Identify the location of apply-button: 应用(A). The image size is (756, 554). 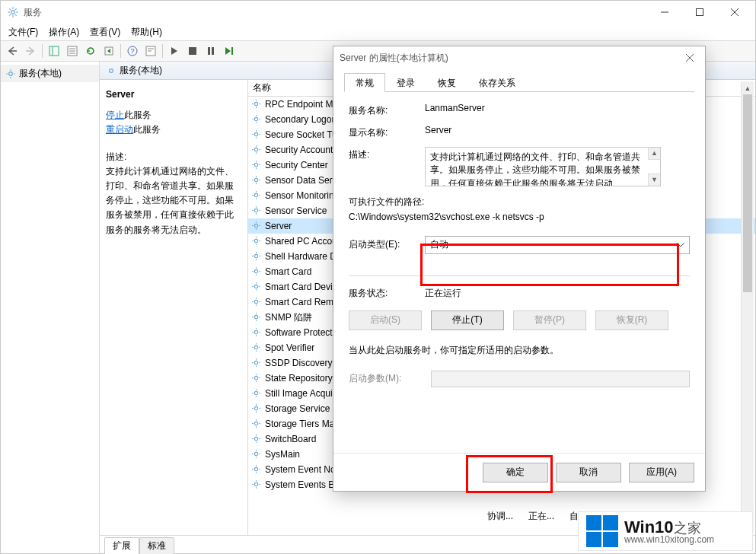
(662, 473).